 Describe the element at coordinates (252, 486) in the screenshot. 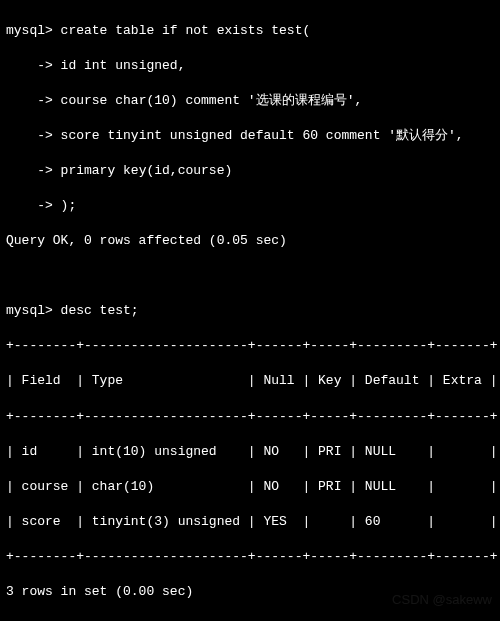

I see `table-row: | course | char(10) | NO | PRI | NULL | …` at that location.